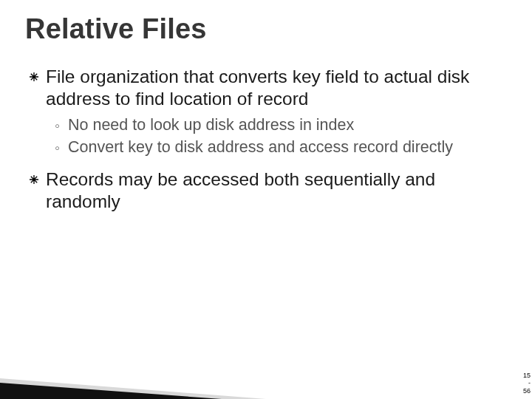 This screenshot has width=532, height=399. I want to click on bullet-item: File organization that converts key fiel…, so click(270, 89).